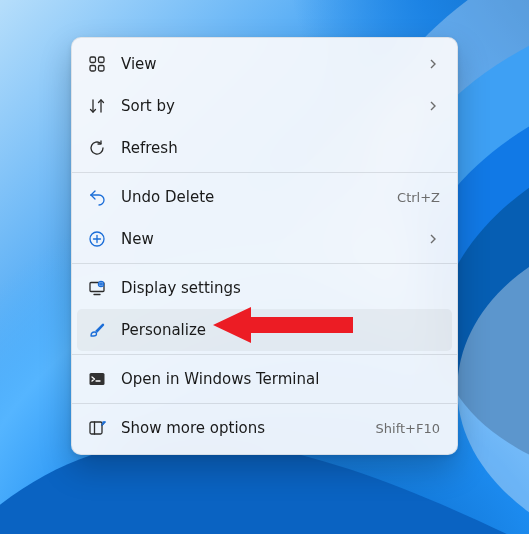  What do you see at coordinates (408, 428) in the screenshot?
I see `menu-item-accelerator: Shift+F10` at bounding box center [408, 428].